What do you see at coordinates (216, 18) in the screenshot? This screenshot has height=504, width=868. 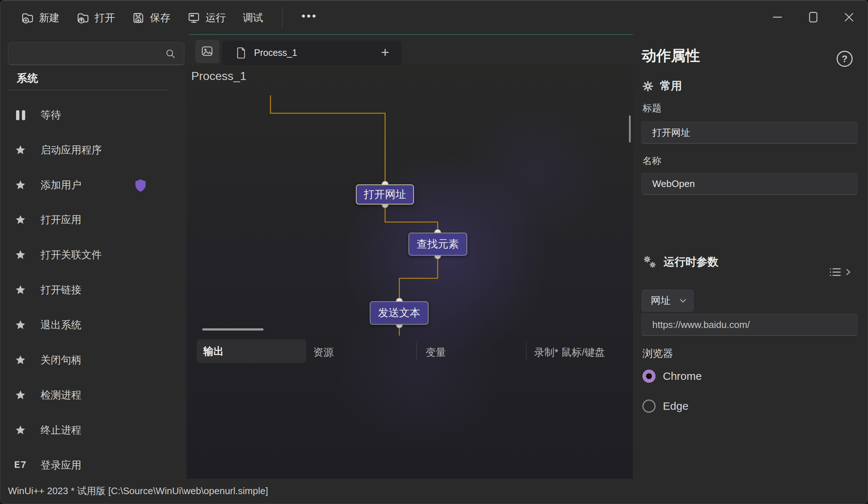 I see `run-button-label: 运行` at bounding box center [216, 18].